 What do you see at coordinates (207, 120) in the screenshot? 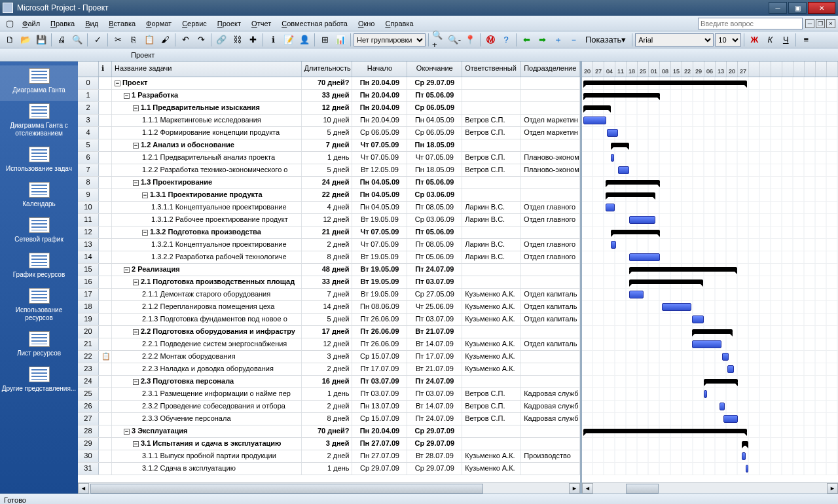
I see `task-name: 1.1.1 Маркетинговые исследования` at bounding box center [207, 120].